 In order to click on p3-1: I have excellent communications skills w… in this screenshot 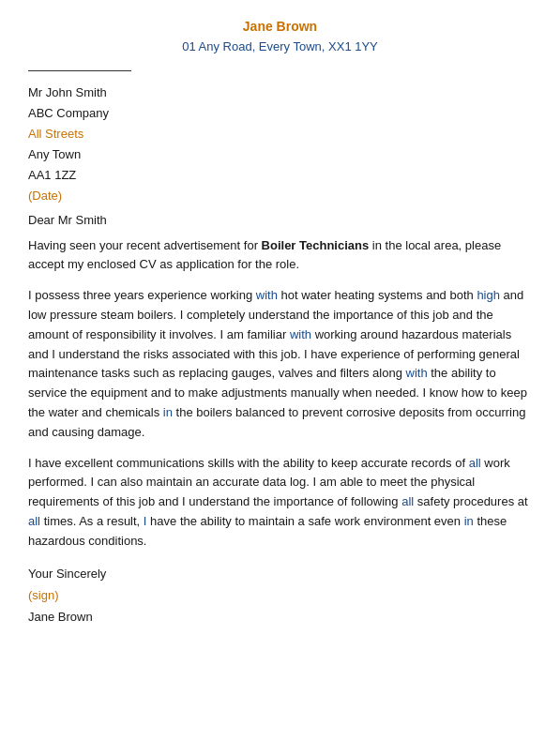, I will do `click(249, 463)`.